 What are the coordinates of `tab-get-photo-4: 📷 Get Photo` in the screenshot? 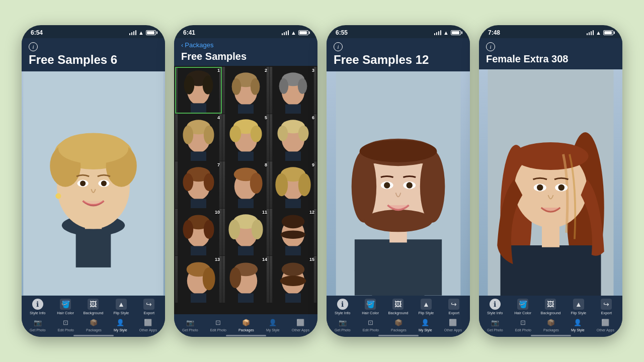 It's located at (495, 325).